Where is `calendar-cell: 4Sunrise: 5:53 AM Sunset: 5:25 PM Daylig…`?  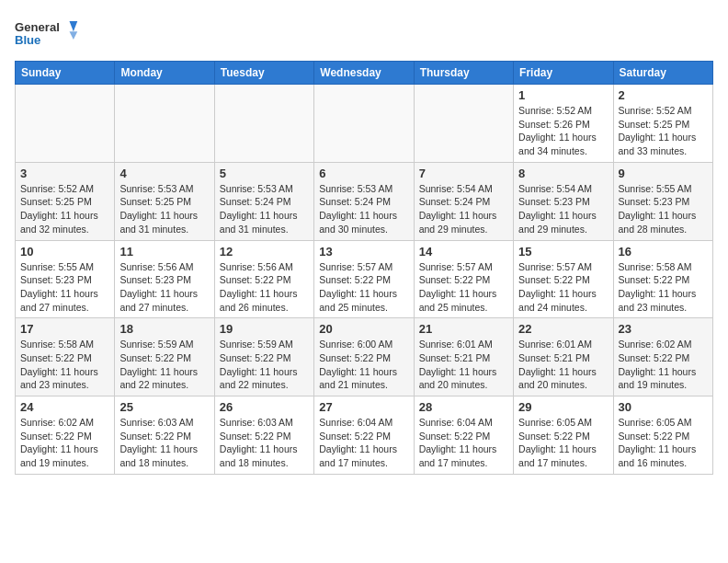 calendar-cell: 4Sunrise: 5:53 AM Sunset: 5:25 PM Daylig… is located at coordinates (165, 201).